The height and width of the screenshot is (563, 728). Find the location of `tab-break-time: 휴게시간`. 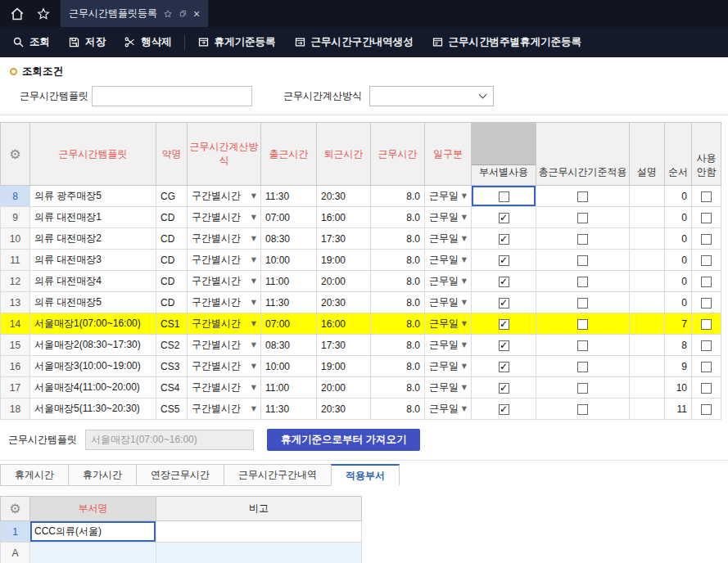

tab-break-time: 휴게시간 is located at coordinates (34, 475).